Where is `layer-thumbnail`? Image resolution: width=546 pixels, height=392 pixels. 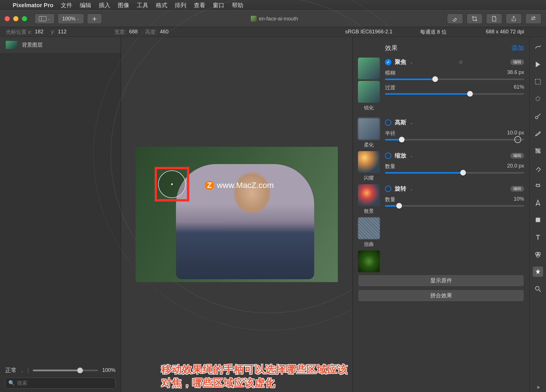
layer-thumbnail is located at coordinates (12, 45).